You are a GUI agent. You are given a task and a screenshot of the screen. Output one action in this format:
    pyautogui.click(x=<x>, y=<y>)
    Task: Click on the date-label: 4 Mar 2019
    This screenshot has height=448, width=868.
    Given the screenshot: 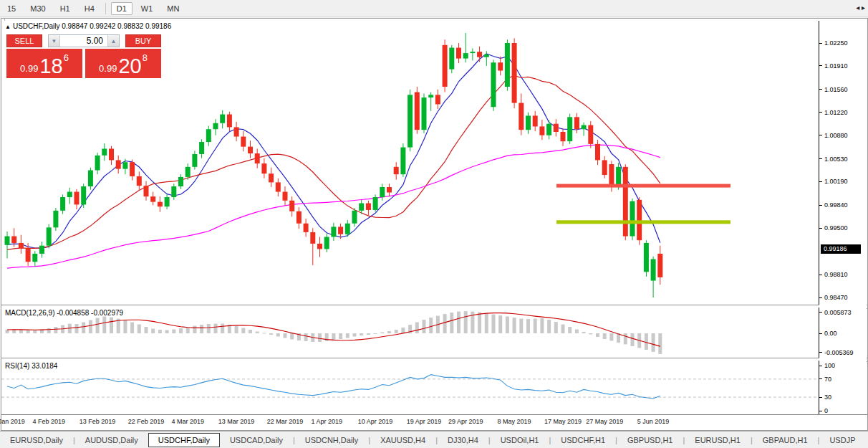 What is the action you would take?
    pyautogui.click(x=188, y=421)
    